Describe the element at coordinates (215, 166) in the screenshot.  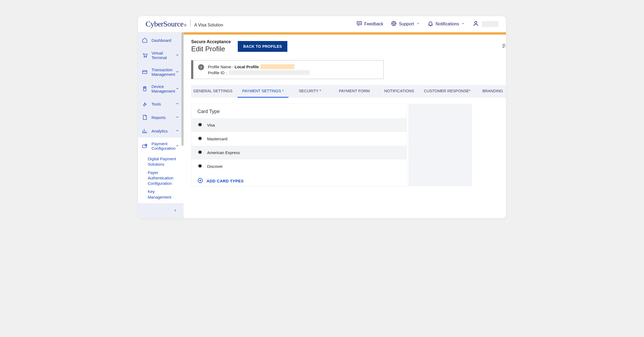
I see `card-label: Discover` at that location.